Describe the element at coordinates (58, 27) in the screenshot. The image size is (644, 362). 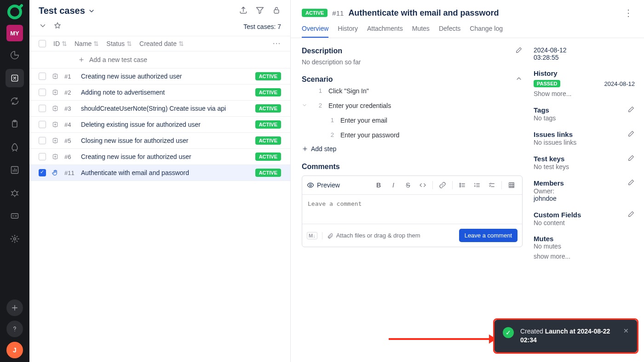
I see `star-icon` at that location.